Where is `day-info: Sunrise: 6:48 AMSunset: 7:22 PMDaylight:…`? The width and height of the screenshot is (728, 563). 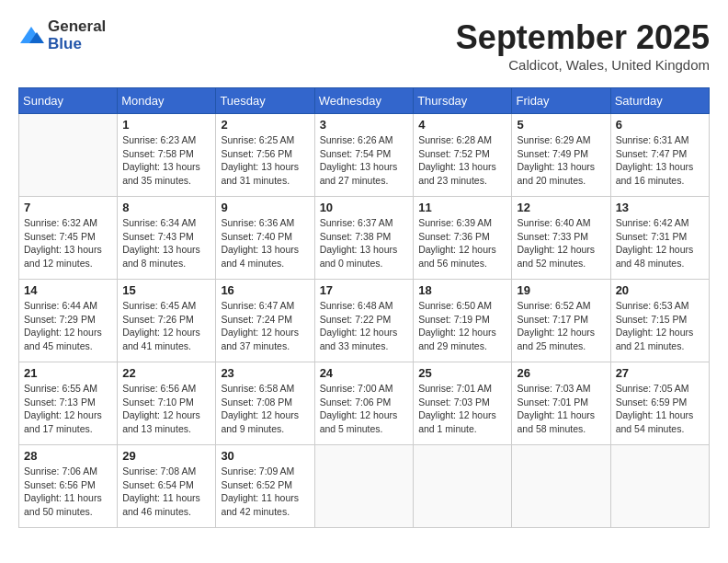 day-info: Sunrise: 6:48 AMSunset: 7:22 PMDaylight:… is located at coordinates (364, 326).